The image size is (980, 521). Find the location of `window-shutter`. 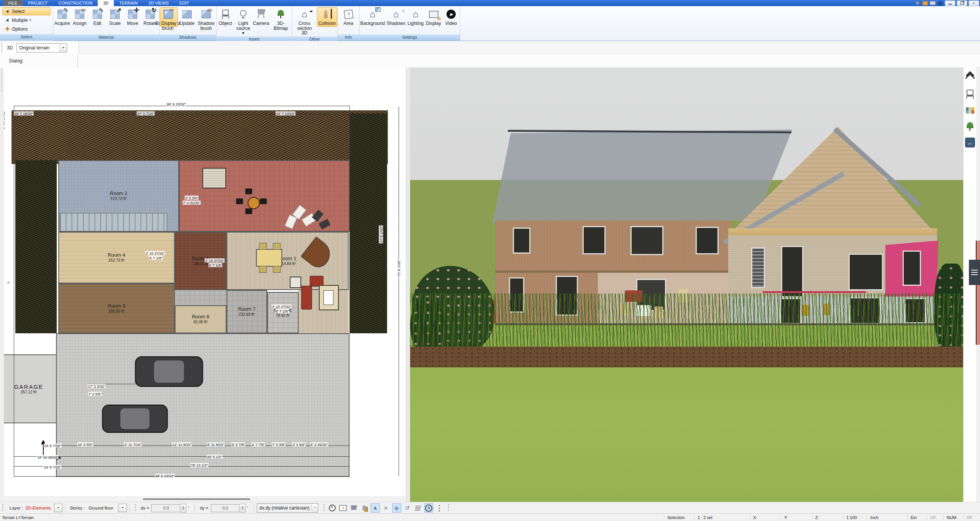

window-shutter is located at coordinates (758, 268).